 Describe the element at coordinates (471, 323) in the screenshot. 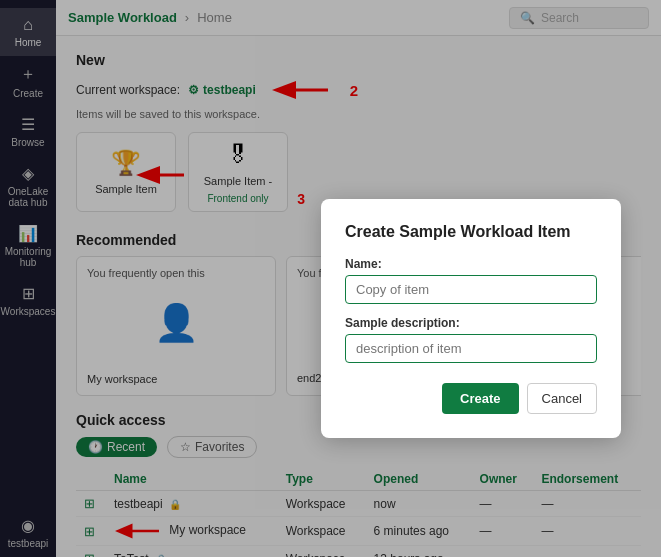

I see `desc-label: Sample description:` at that location.